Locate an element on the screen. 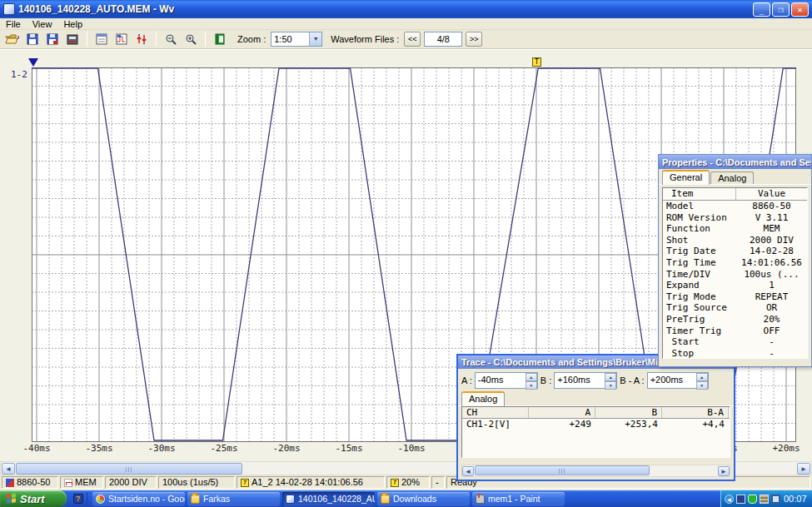 This screenshot has width=812, height=507. properties-button is located at coordinates (102, 39).